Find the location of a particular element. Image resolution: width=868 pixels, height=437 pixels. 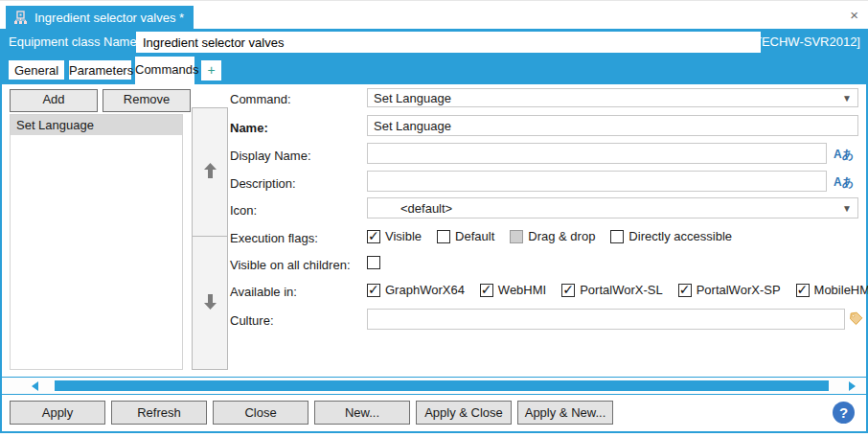

equipment-name-bar: Equipment class Name: [TECHW-SVR2012] is located at coordinates (434, 42).